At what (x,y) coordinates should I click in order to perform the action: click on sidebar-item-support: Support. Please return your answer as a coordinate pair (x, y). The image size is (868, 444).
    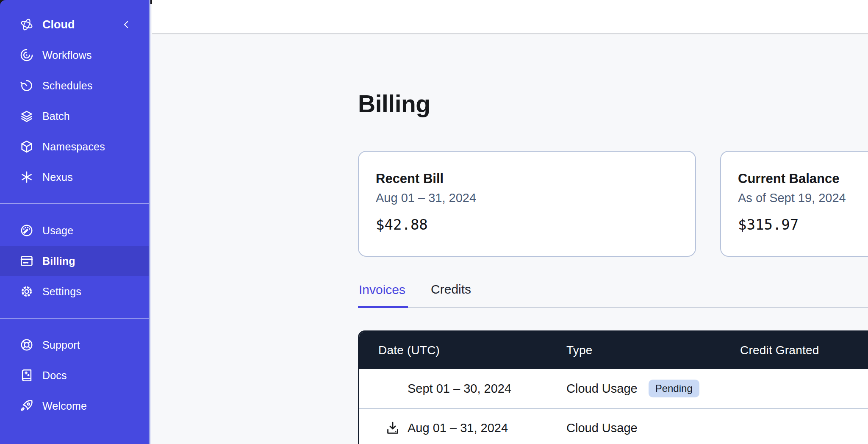
    Looking at the image, I should click on (75, 345).